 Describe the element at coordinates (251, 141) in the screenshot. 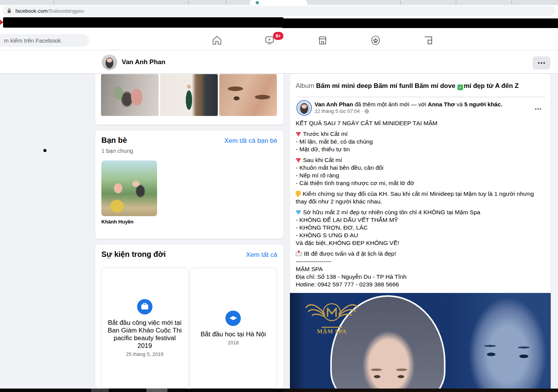

I see `see-all-friends-link: Xem tất cả bạn bè` at that location.